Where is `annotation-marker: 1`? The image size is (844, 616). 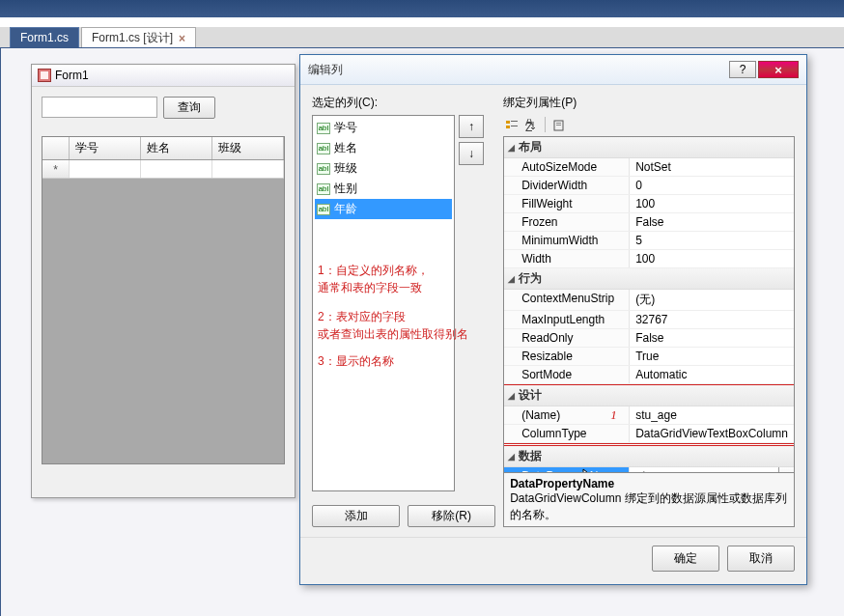
annotation-marker: 1 is located at coordinates (614, 415).